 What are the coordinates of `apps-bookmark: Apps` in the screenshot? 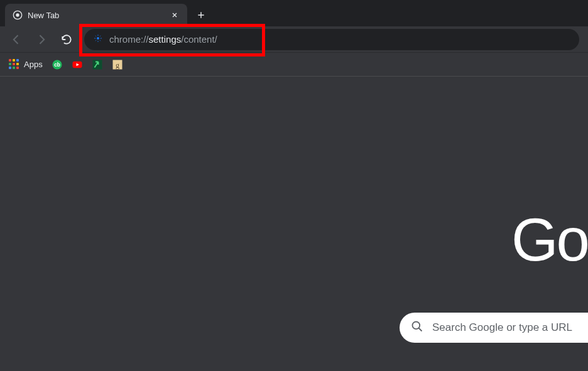 It's located at (26, 65).